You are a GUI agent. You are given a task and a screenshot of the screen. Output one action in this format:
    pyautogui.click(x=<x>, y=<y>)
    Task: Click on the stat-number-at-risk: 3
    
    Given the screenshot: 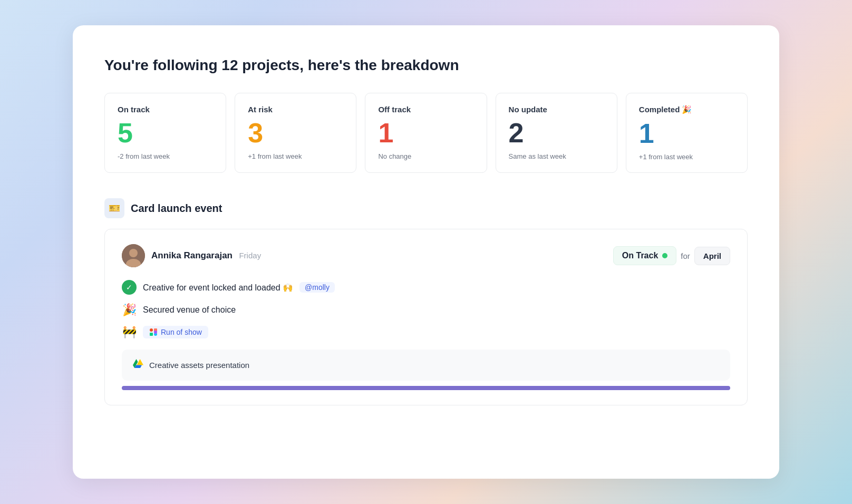 What is the action you would take?
    pyautogui.click(x=295, y=133)
    